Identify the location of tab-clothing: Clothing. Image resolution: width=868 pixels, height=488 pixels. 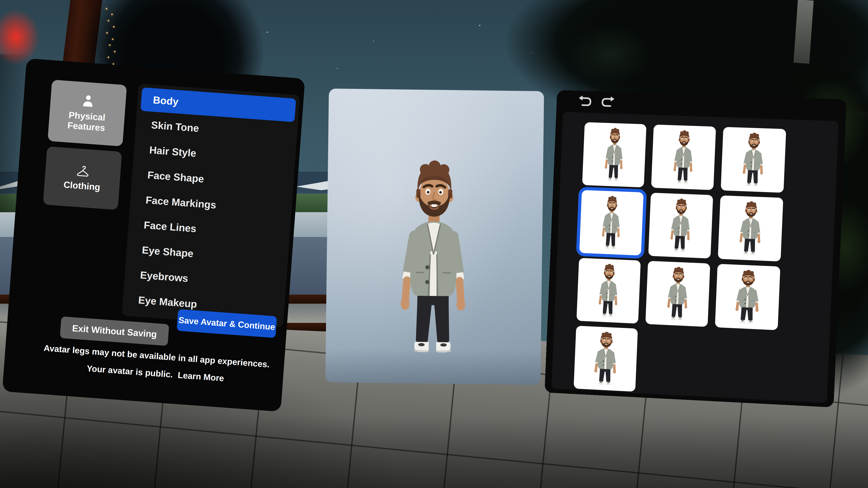
(82, 178).